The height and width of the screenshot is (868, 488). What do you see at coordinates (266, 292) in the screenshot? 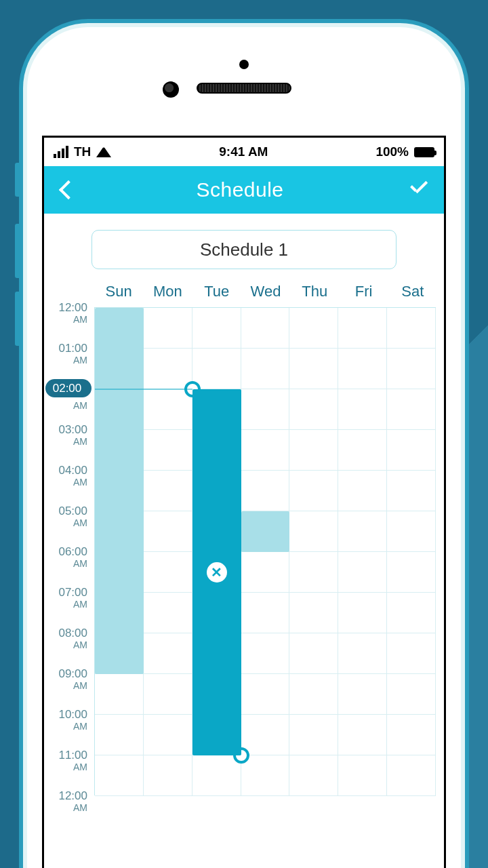
I see `day-label: Wed` at bounding box center [266, 292].